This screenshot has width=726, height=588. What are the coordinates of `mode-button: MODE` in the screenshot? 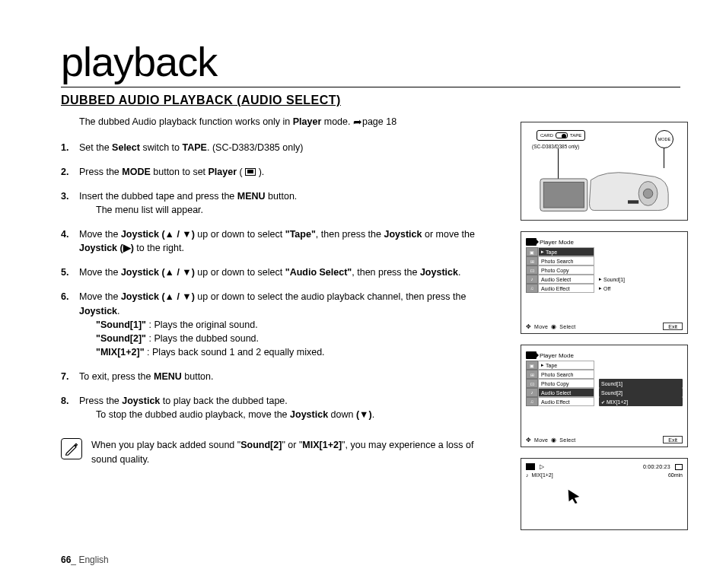 It's located at (664, 139).